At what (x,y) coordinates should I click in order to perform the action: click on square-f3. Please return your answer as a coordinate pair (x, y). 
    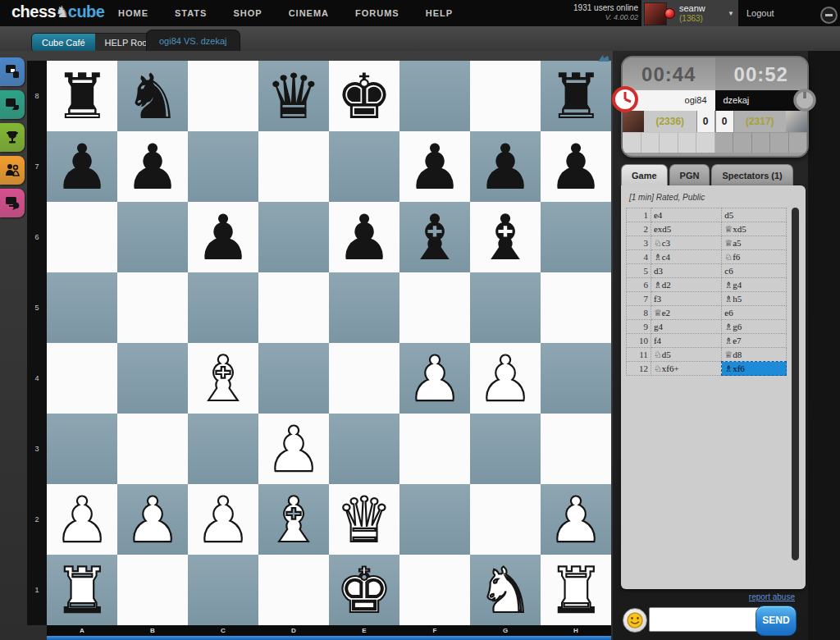
    Looking at the image, I should click on (435, 449).